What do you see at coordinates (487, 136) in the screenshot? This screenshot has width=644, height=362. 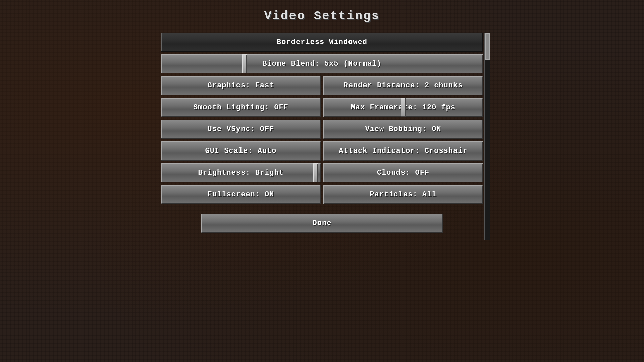 I see `scrollbar-track` at bounding box center [487, 136].